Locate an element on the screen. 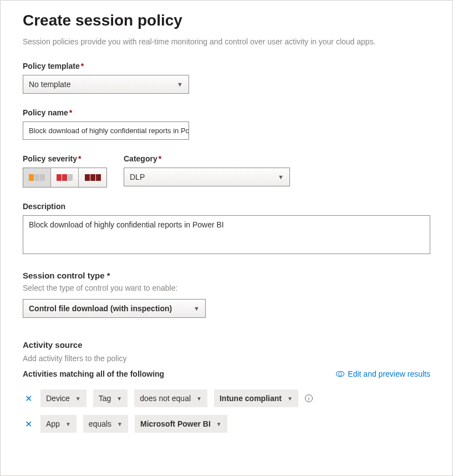  category-select: DLP ▼ is located at coordinates (207, 177).